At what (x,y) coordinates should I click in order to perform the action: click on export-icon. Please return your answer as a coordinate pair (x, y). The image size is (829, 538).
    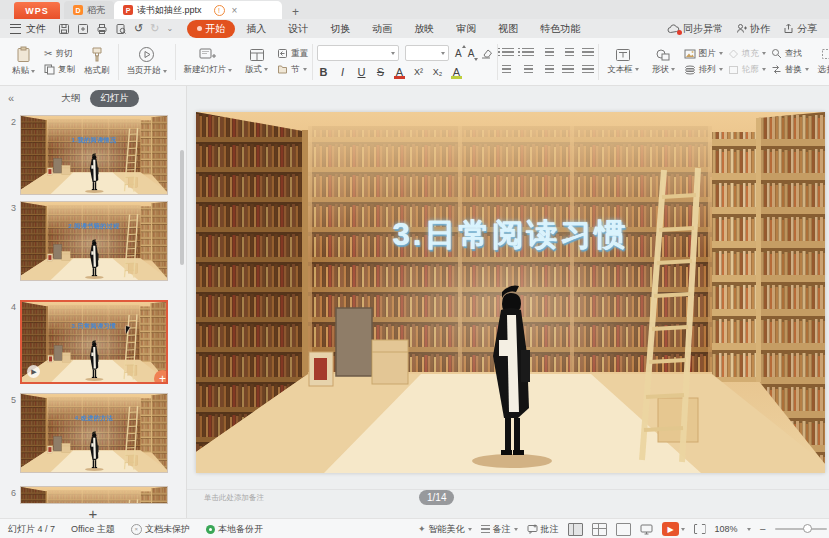
    Looking at the image, I should click on (83, 29).